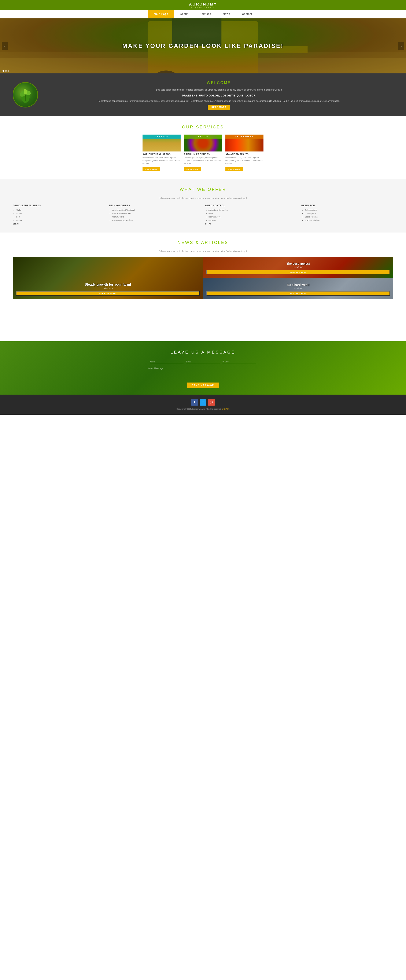 Image resolution: width=406 pixels, height=980 pixels. I want to click on news-date-3: 28/02/2015, so click(298, 288).